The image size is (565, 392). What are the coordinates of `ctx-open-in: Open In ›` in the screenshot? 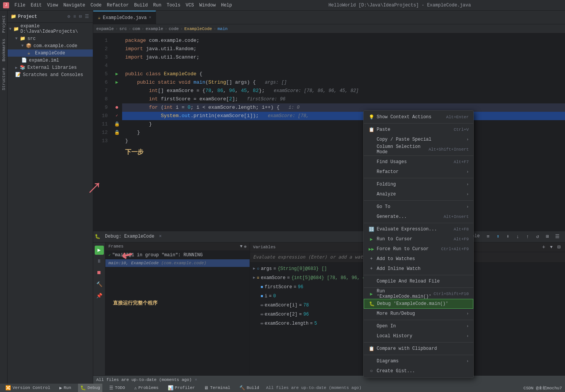 It's located at (419, 326).